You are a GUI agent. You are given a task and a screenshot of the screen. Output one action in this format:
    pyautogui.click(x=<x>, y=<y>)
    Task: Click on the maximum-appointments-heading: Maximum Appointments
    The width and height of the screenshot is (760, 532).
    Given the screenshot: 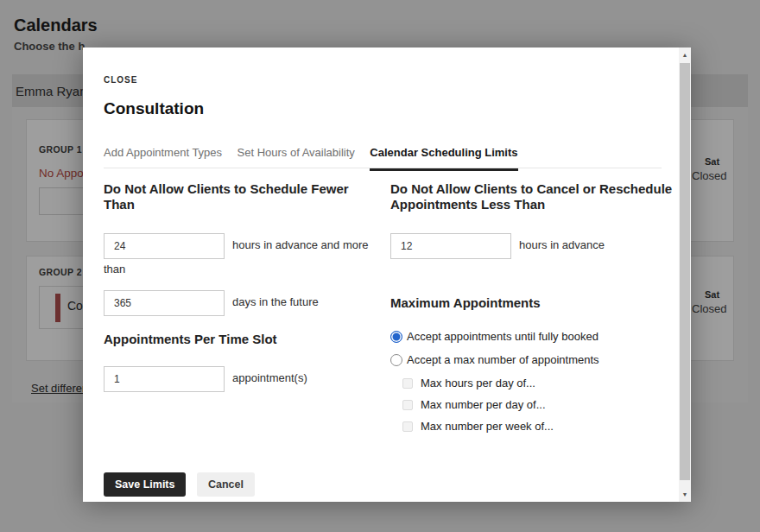 What is the action you would take?
    pyautogui.click(x=533, y=303)
    